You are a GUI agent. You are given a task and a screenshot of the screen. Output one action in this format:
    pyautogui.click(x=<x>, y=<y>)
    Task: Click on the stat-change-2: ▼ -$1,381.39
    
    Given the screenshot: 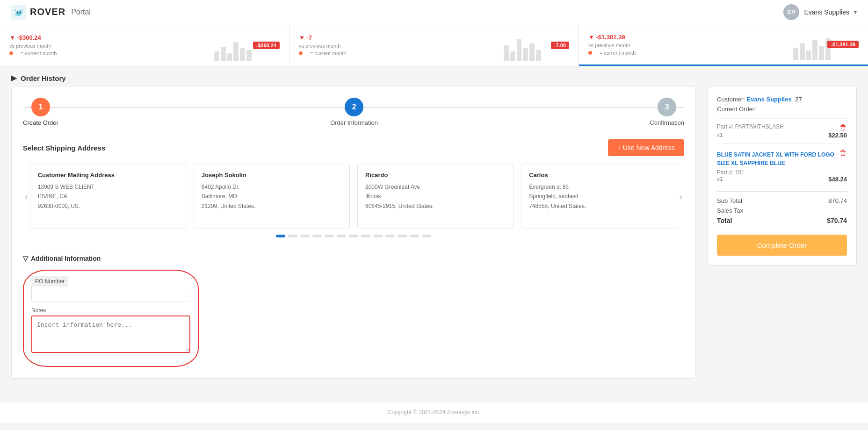 What is the action you would take?
    pyautogui.click(x=607, y=37)
    